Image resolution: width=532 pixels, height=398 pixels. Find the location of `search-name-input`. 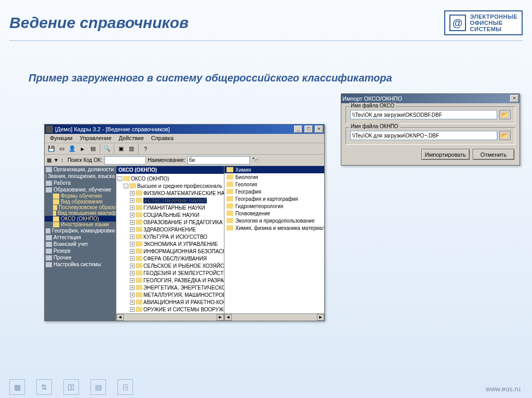

search-name-input is located at coordinates (219, 160).